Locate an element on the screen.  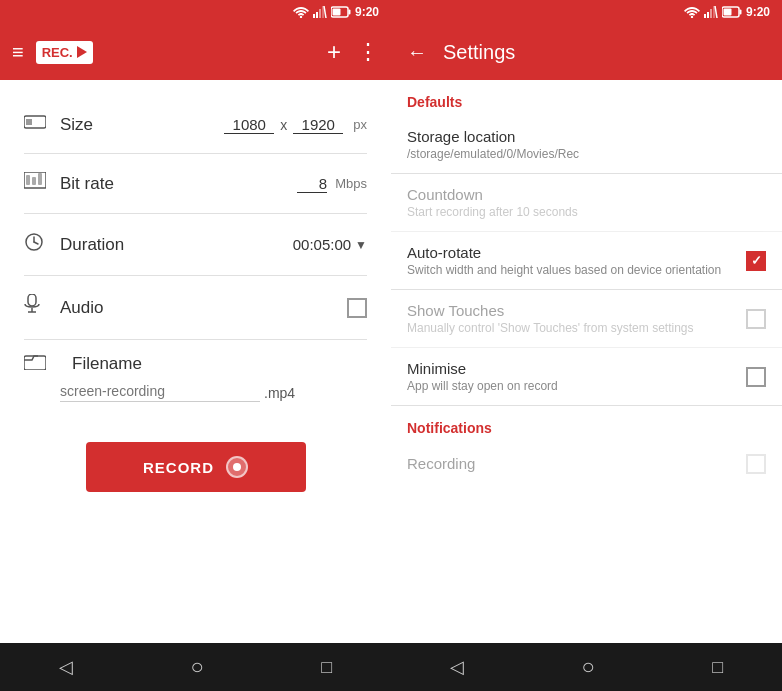
minimise-subtitle: App will stay open on record is located at coordinates (576, 386).